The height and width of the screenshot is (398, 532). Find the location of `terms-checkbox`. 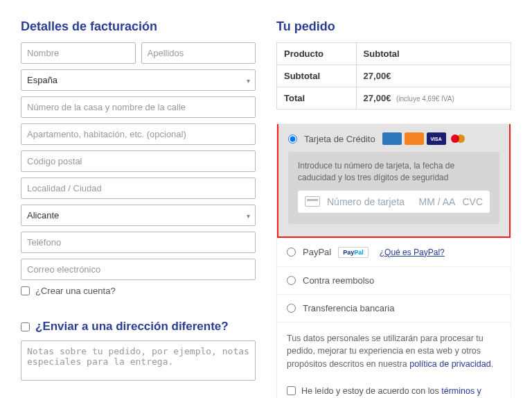

terms-checkbox is located at coordinates (291, 391).